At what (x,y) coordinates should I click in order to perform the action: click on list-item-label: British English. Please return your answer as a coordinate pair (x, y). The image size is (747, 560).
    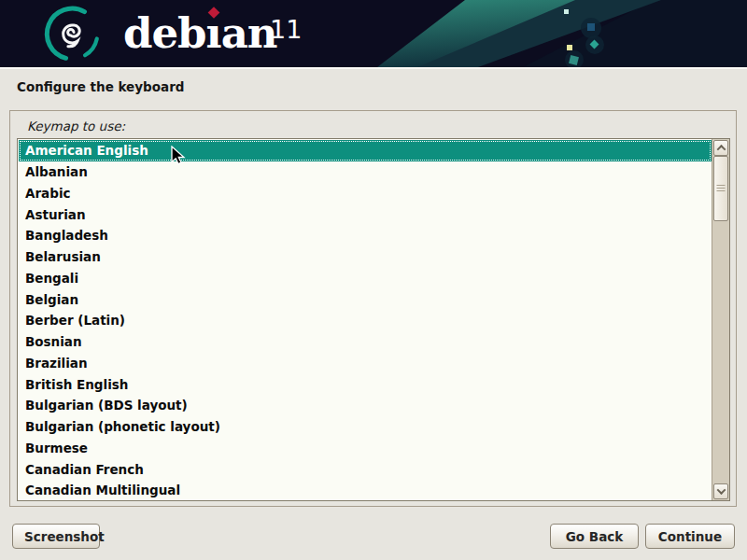
    Looking at the image, I should click on (77, 385).